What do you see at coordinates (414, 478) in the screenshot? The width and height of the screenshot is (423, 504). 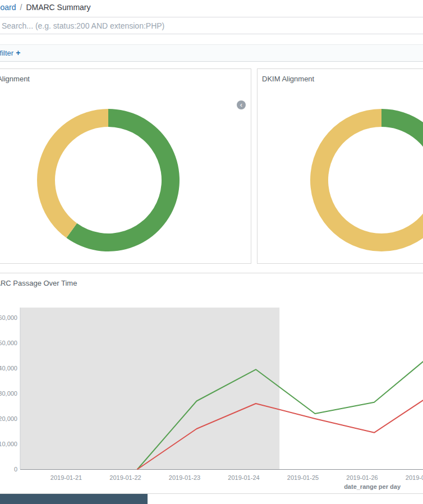 I see `x-tick-label: 2019-01-27` at bounding box center [414, 478].